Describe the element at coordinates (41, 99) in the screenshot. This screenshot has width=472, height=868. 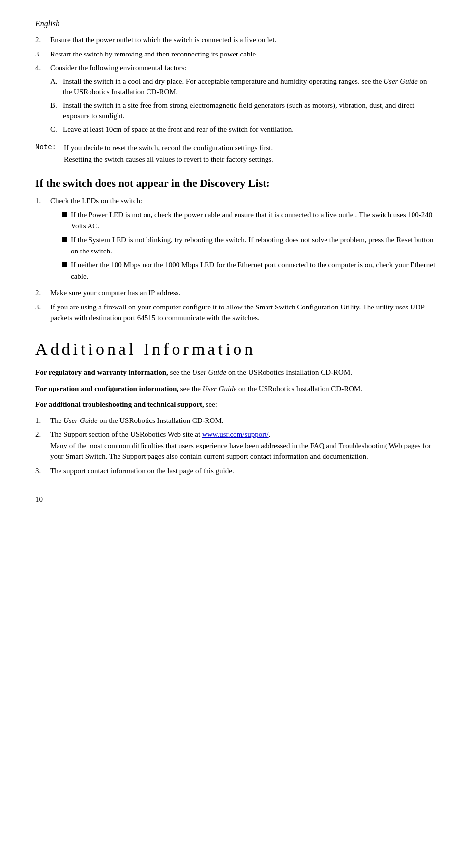
I see `item-number: 4.` at that location.